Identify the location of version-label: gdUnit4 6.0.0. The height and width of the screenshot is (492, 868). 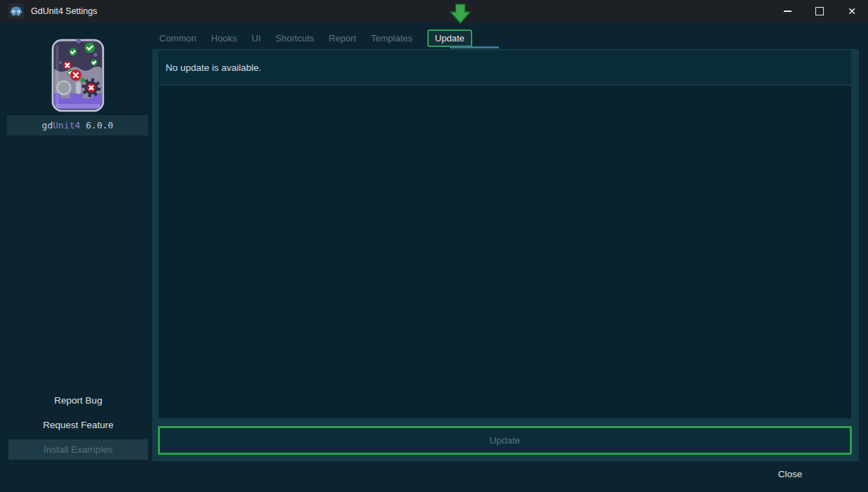
(77, 125).